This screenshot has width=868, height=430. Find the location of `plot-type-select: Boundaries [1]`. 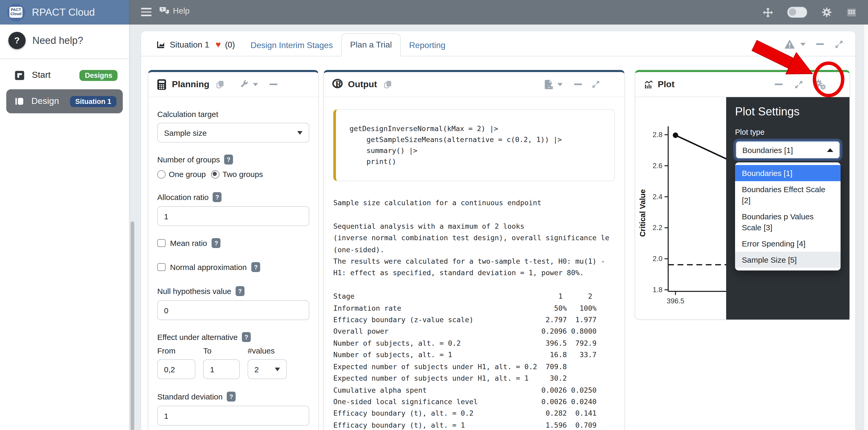

plot-type-select: Boundaries [1] is located at coordinates (788, 150).